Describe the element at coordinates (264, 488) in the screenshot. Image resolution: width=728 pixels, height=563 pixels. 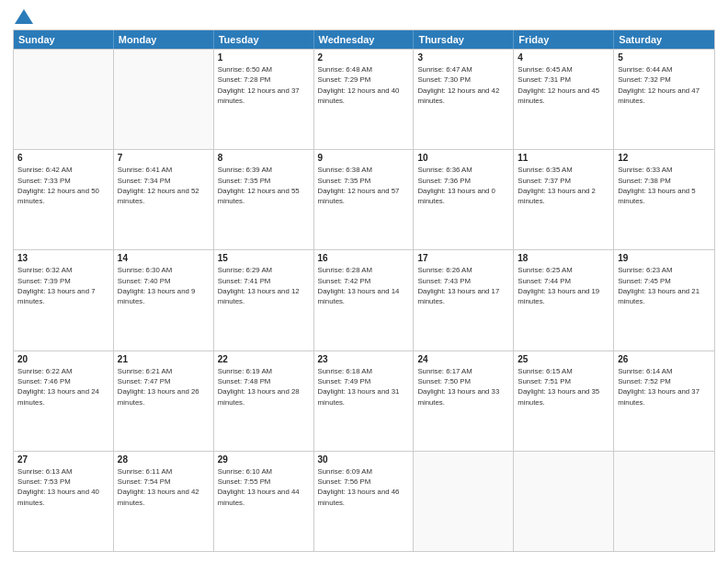
I see `sun-info: Sunrise: 6:10 AM Sunset: 7:55 PM Dayligh…` at that location.